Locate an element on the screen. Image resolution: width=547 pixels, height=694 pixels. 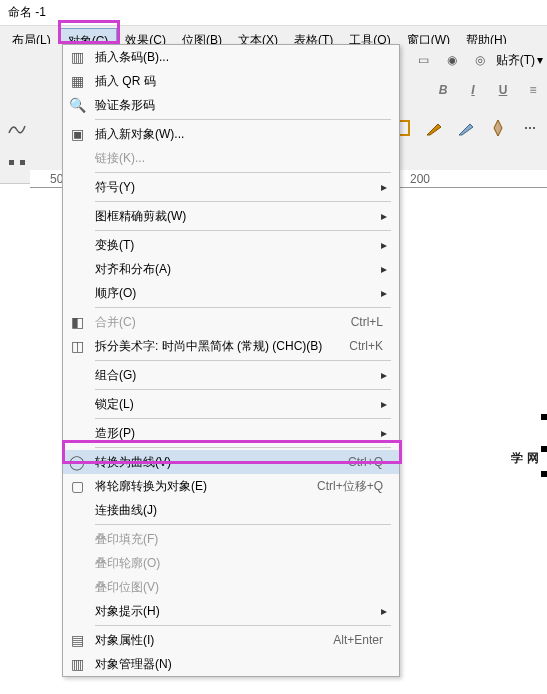
label: 对象提示(H) is located at coordinates (236, 612).